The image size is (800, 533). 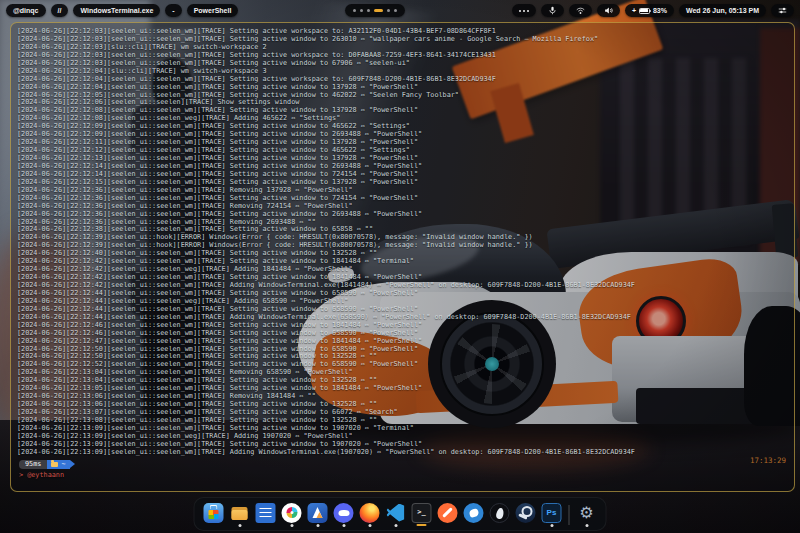 I want to click on battery-button: + 83%, so click(x=650, y=10).